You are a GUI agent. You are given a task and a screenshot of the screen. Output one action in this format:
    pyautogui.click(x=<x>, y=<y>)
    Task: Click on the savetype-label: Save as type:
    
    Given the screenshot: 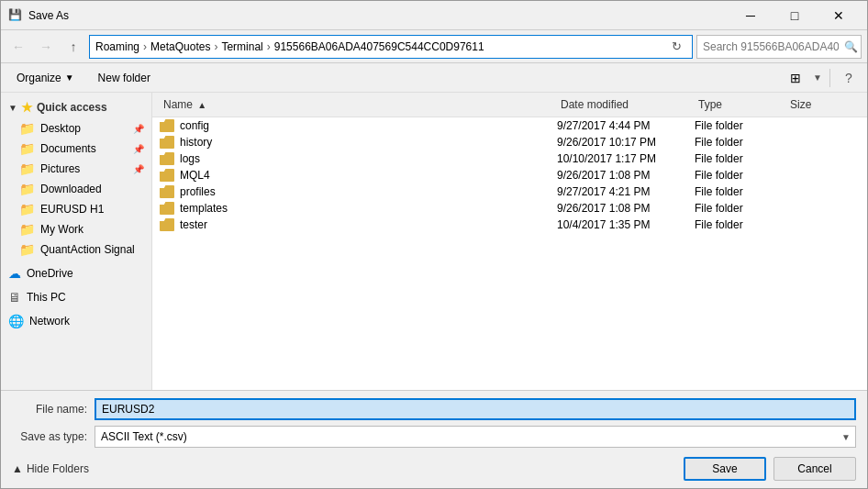 What is the action you would take?
    pyautogui.click(x=53, y=437)
    